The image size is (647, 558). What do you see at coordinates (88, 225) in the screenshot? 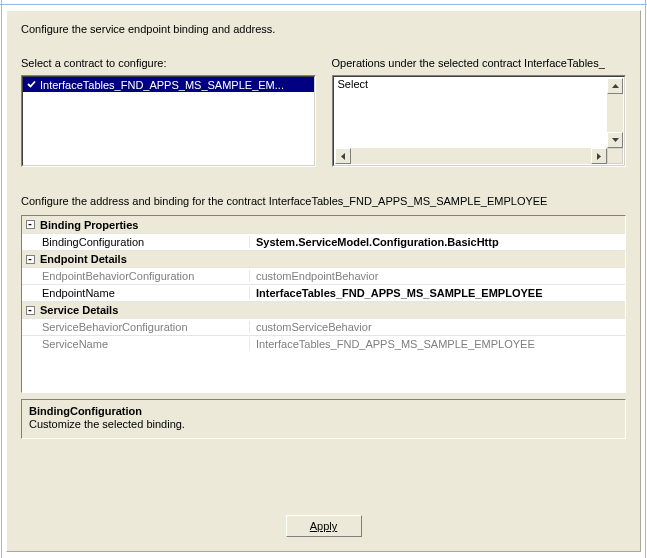
I see `property-category-label: Binding Properties` at bounding box center [88, 225].